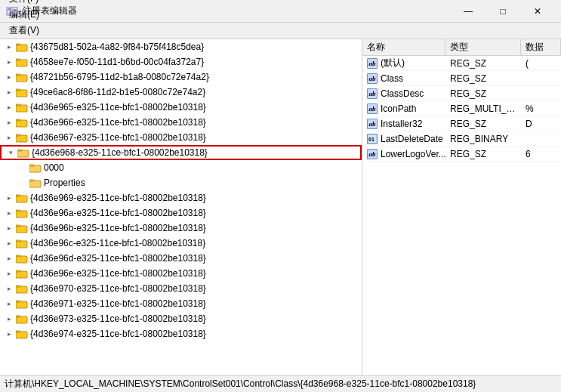 Image resolution: width=561 pixels, height=392 pixels. What do you see at coordinates (118, 198) in the screenshot?
I see `tree-item-label: {4d36e969-e325-11ce-bfc1-08002be10318}` at bounding box center [118, 198].